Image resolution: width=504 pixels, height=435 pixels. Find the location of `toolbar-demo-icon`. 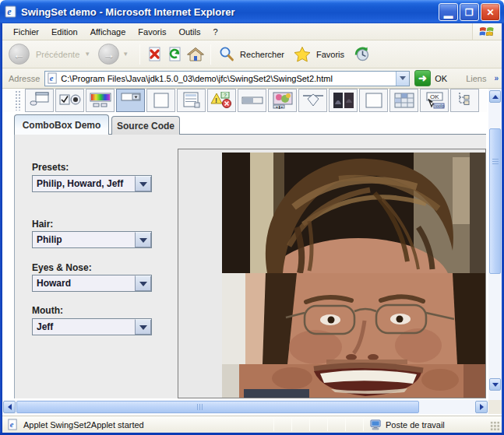

toolbar-demo-icon is located at coordinates (39, 100).